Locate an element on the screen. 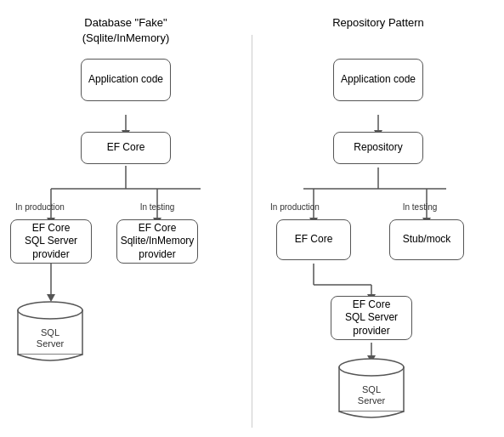  left-in-testing-label: In testing is located at coordinates (157, 207).